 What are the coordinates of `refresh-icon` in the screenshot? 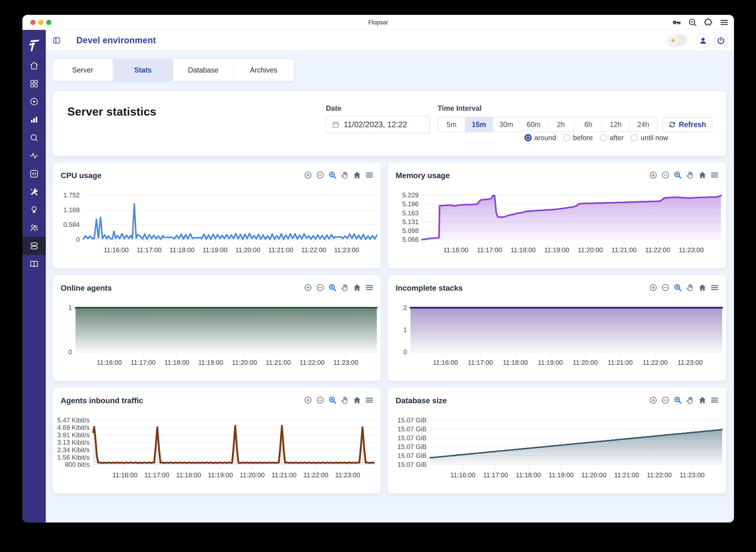 It's located at (672, 125).